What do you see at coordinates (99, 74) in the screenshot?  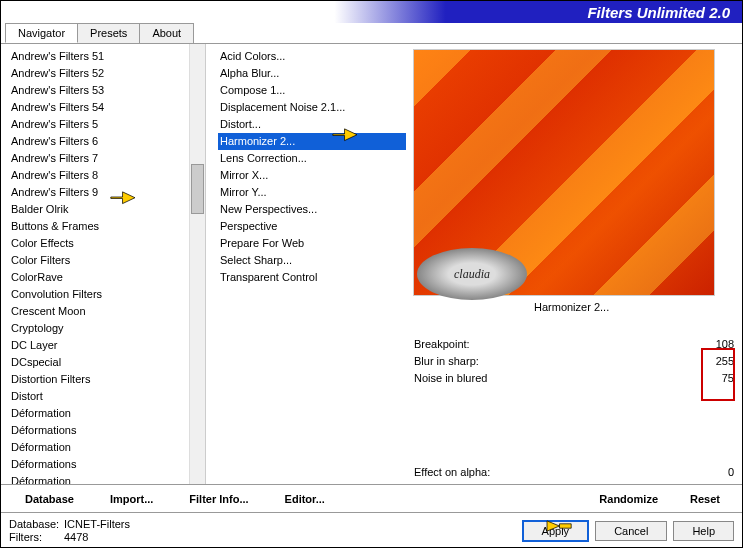 I see `category-item: Andrew's Filters 52` at bounding box center [99, 74].